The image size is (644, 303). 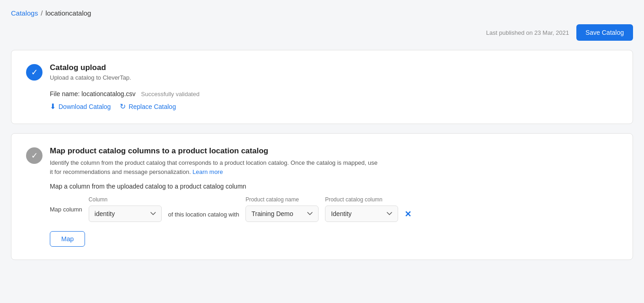 I want to click on map-btn-row: Map, so click(x=334, y=239).